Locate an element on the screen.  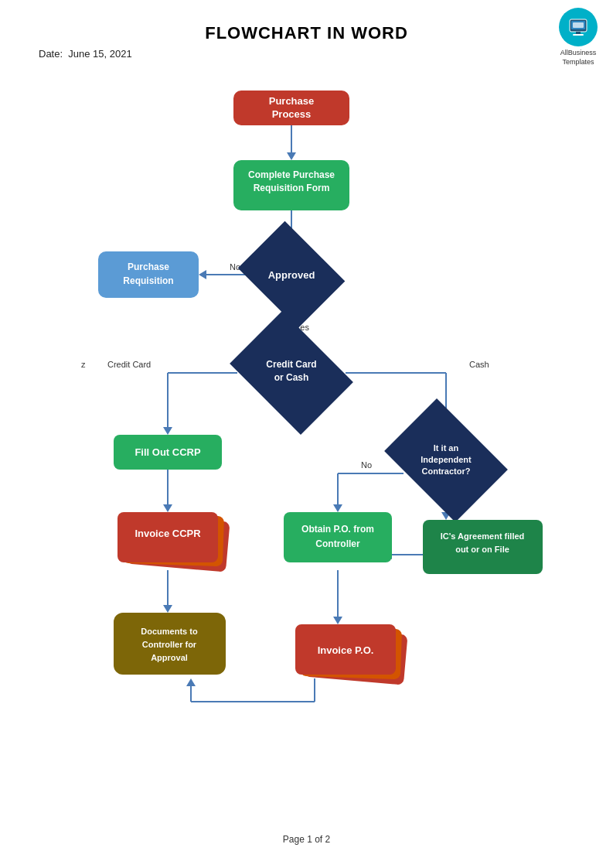
logo-area: AllBusinessTemplates is located at coordinates (578, 37).